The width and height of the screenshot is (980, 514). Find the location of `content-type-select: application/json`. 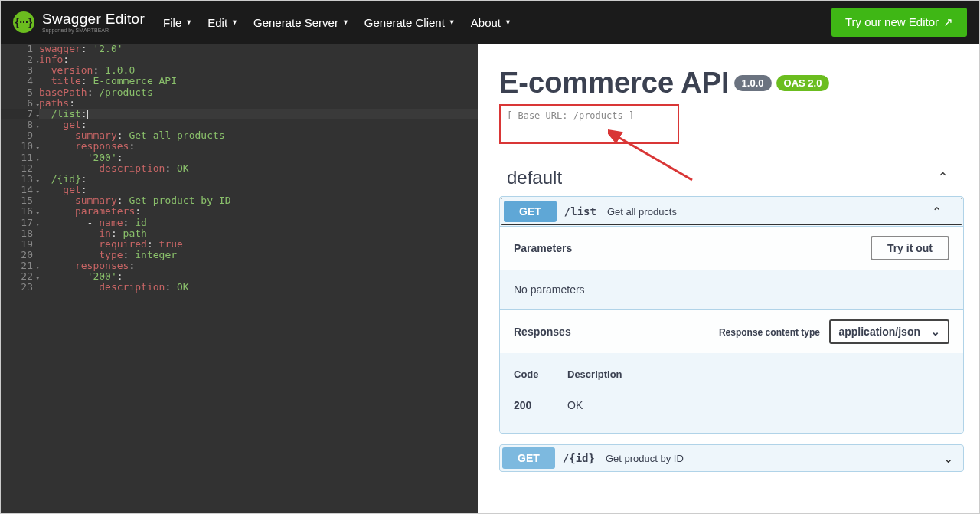

content-type-select: application/json is located at coordinates (890, 332).